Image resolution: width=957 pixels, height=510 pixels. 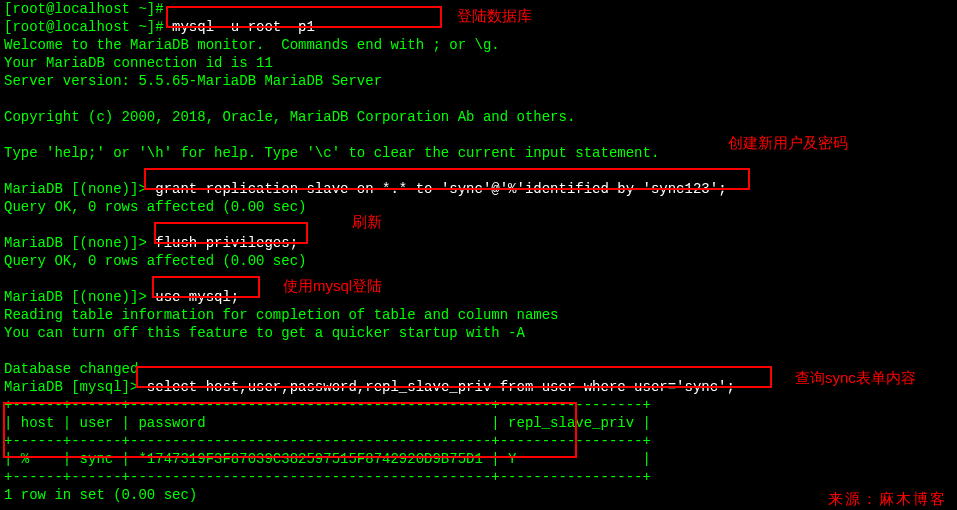 I want to click on use-command: use mysql;, so click(x=197, y=297).